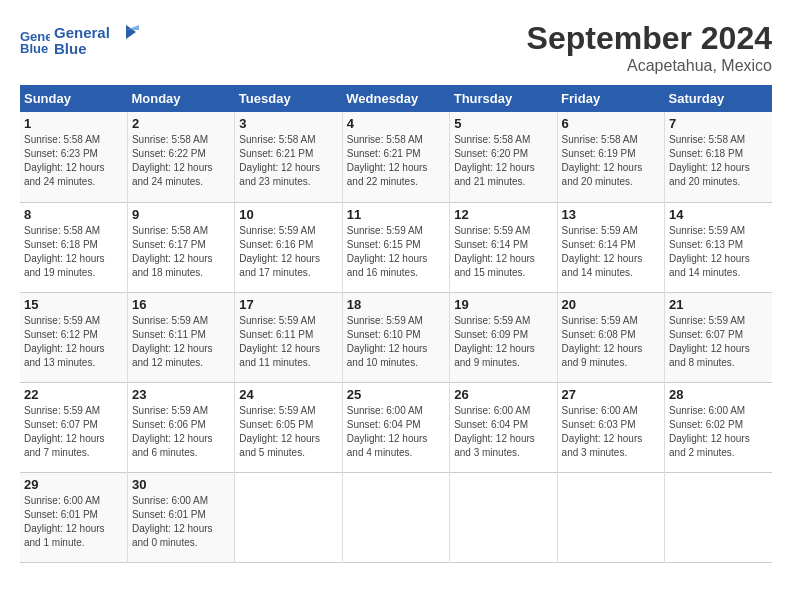 The height and width of the screenshot is (612, 792). I want to click on day-info: Sunrise: 5:58 AM Sunset: 6:20 PM Dayligh…, so click(503, 161).